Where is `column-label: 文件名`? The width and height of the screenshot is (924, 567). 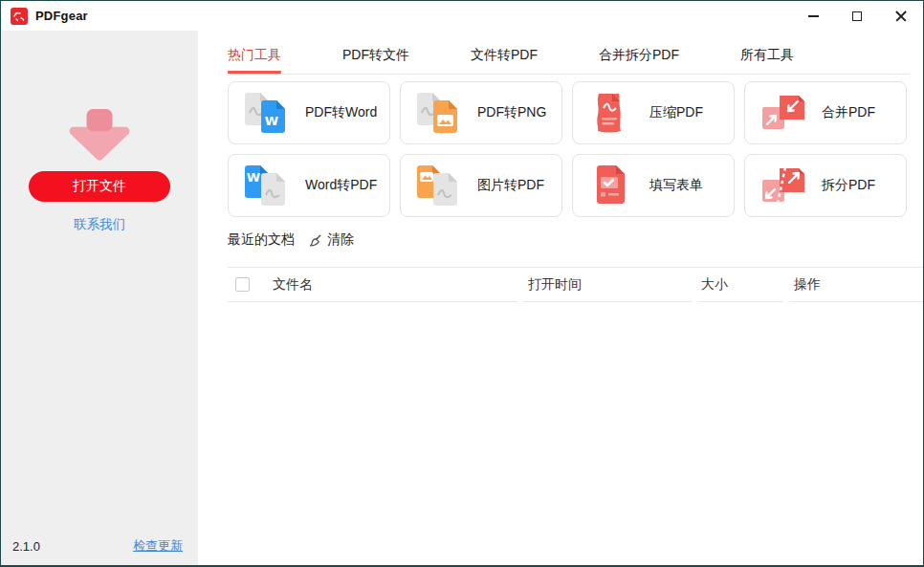 column-label: 文件名 is located at coordinates (293, 285).